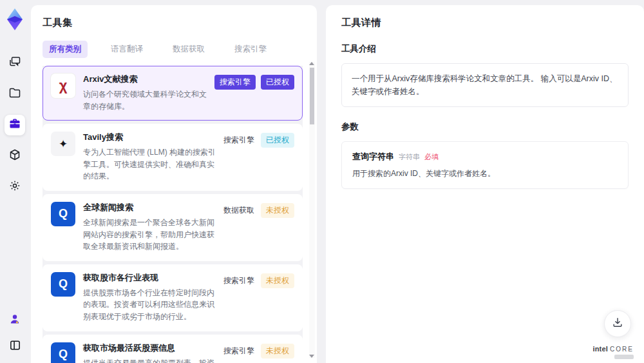 Image resolution: width=644 pixels, height=363 pixels. What do you see at coordinates (312, 356) in the screenshot?
I see `scroll-down-icon` at bounding box center [312, 356].